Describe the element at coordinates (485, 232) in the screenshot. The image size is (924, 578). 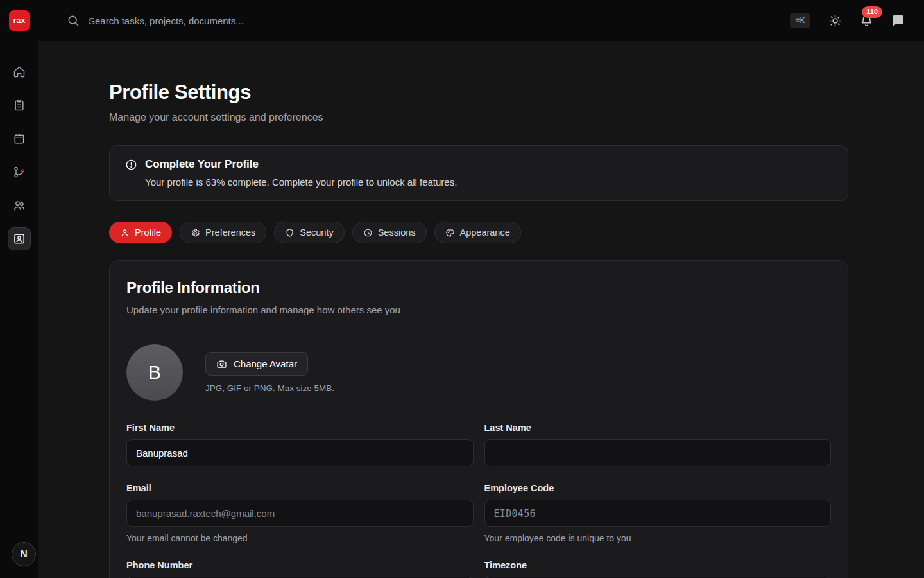
I see `tab-appearance-label: Appearance` at that location.